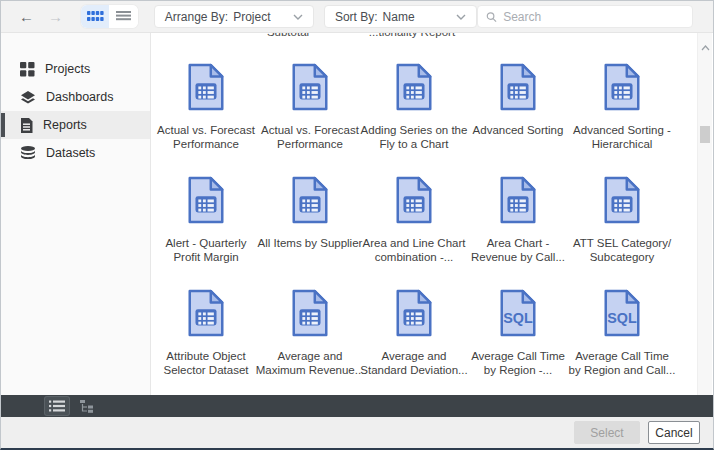 The image size is (714, 450). What do you see at coordinates (288, 36) in the screenshot?
I see `clipped-file-label: Subtotal` at bounding box center [288, 36].